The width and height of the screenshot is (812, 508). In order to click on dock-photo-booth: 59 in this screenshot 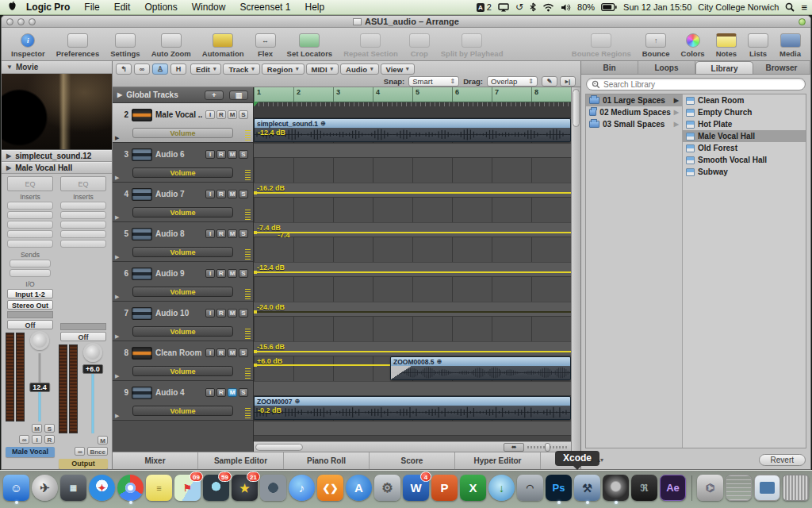, I will do `click(216, 488)`.